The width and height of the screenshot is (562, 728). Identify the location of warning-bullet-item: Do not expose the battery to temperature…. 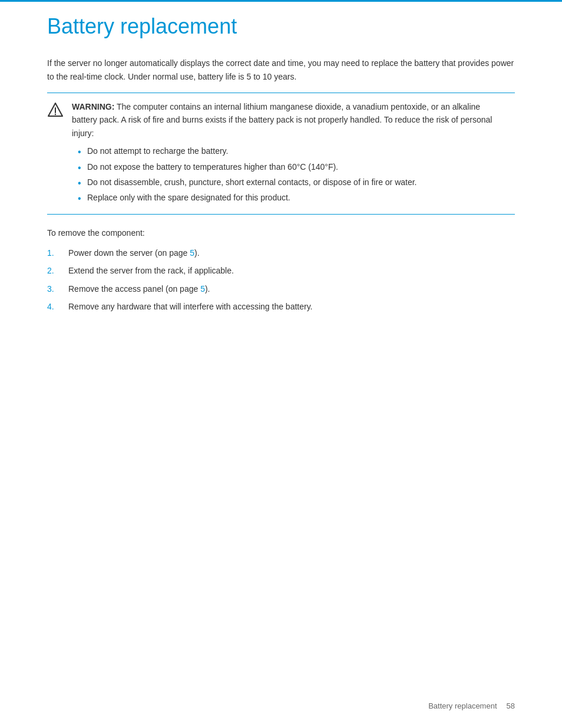
(292, 167).